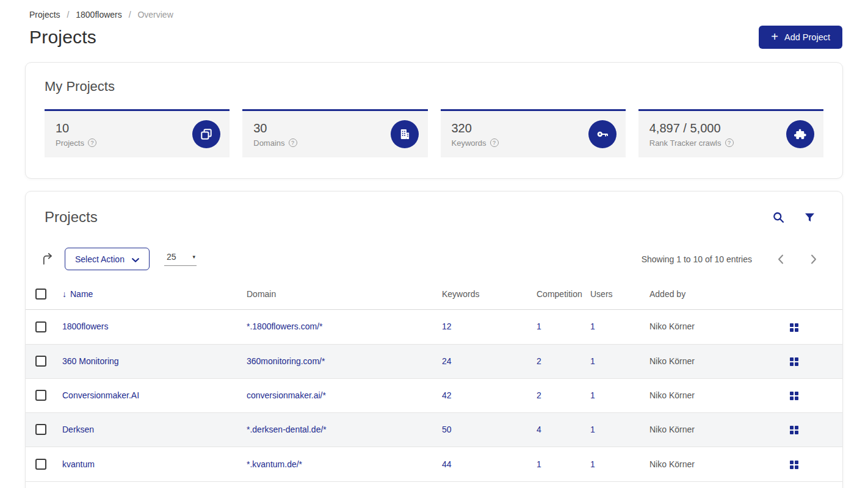 This screenshot has height=488, width=868. I want to click on top-header: Projects / 1800flowers / Overview Projec…, so click(434, 24).